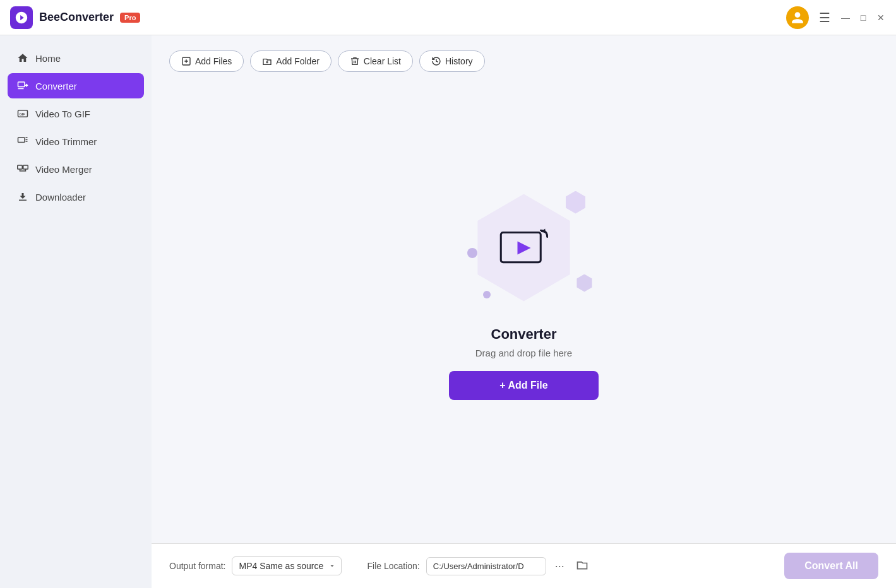 Image resolution: width=896 pixels, height=588 pixels. I want to click on history-icon, so click(436, 61).